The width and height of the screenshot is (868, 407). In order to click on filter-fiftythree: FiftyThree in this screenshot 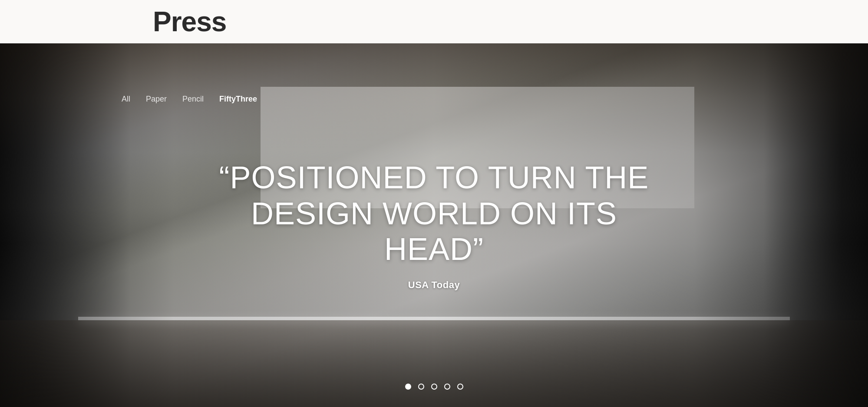, I will do `click(238, 99)`.